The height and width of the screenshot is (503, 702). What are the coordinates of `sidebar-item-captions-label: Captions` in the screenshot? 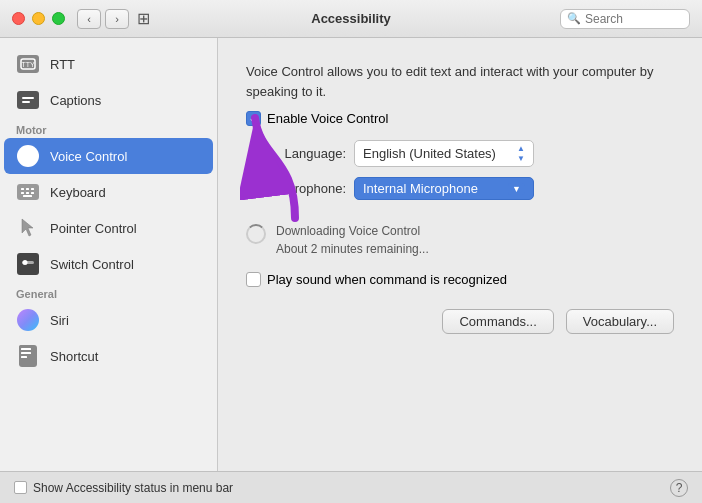 It's located at (76, 100).